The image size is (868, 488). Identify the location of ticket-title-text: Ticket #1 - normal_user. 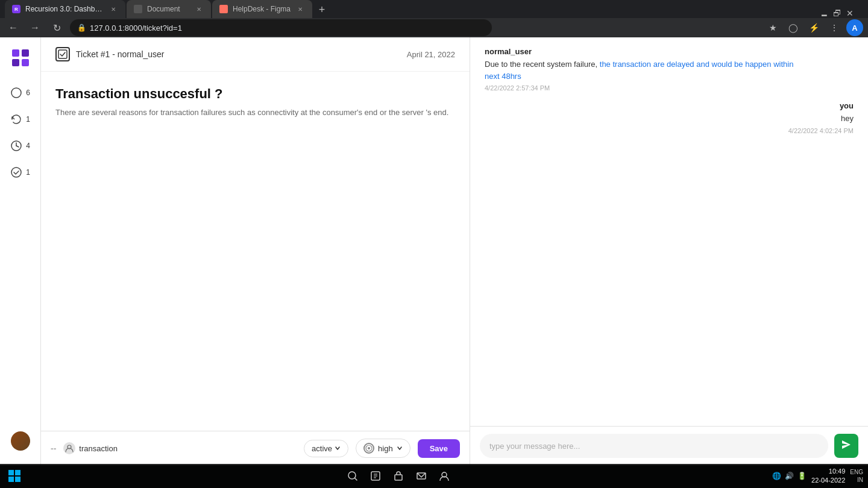
(121, 54).